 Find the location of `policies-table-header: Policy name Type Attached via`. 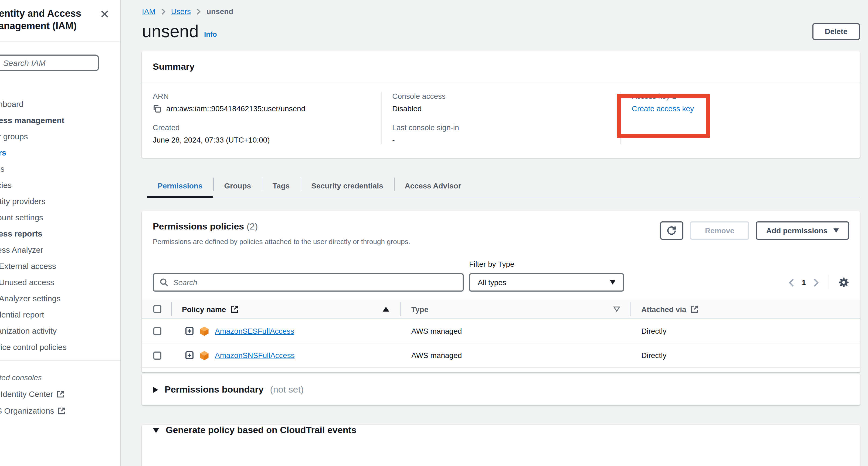

policies-table-header: Policy name Type Attached via is located at coordinates (501, 309).